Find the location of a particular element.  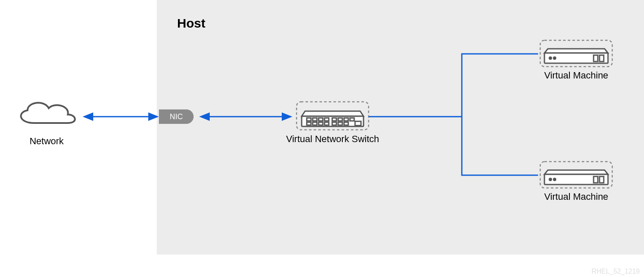

footer-id: RHEL_52_1219 is located at coordinates (616, 271).